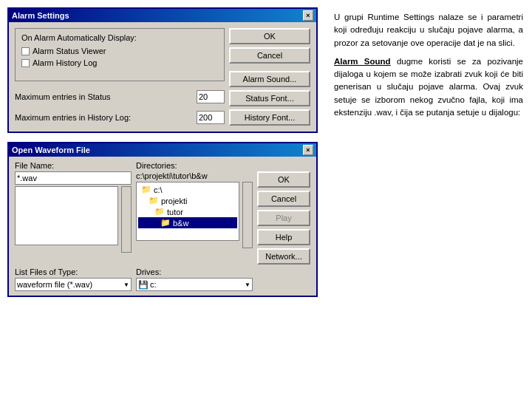 This screenshot has height=399, width=532. What do you see at coordinates (188, 211) in the screenshot?
I see `dir-item-tutor: 📁 tutor` at bounding box center [188, 211].